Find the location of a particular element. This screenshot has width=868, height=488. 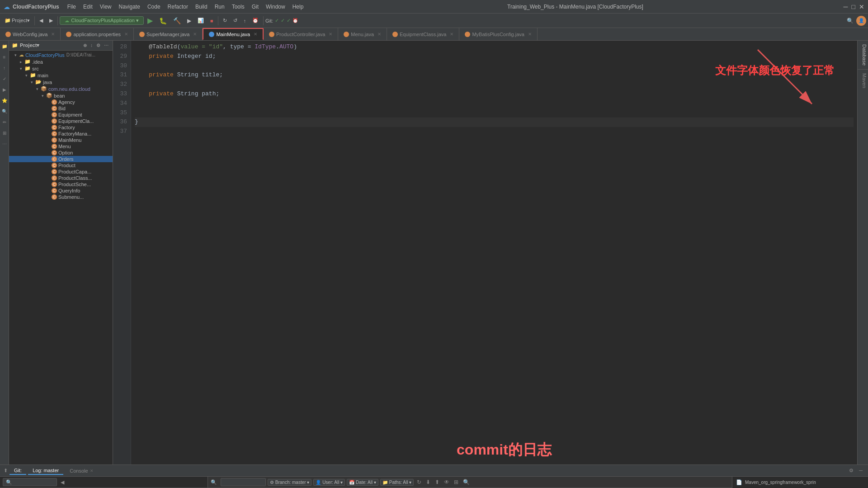

branch-filter: ⚙ Branch: master ▾ is located at coordinates (289, 483).